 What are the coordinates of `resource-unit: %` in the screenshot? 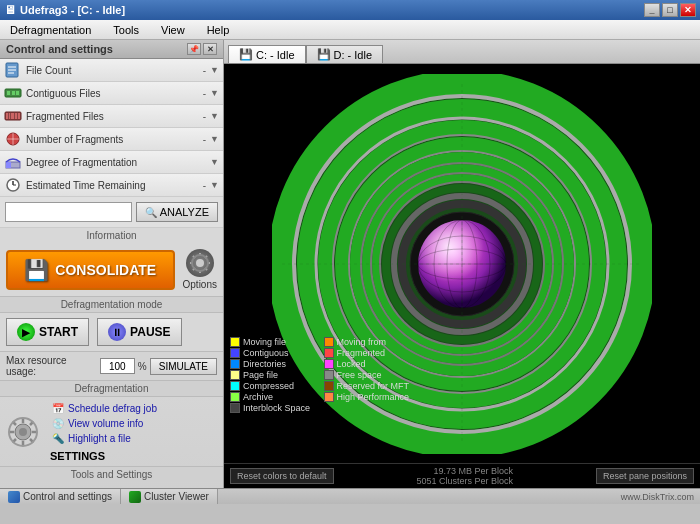 It's located at (142, 366).